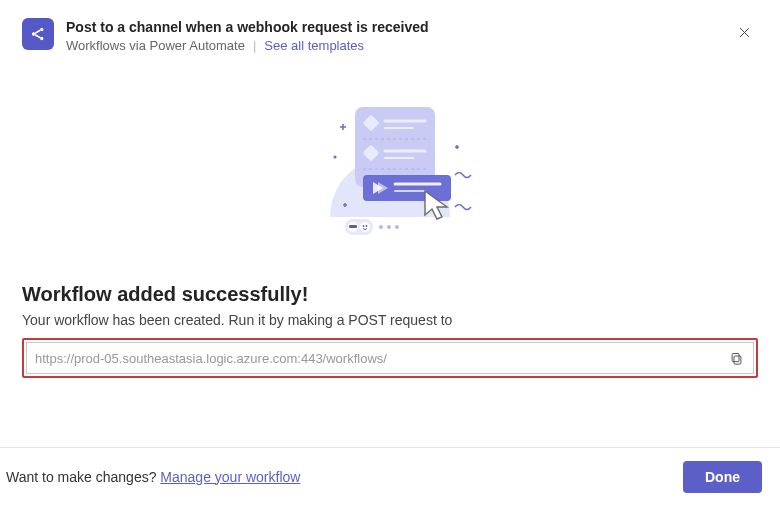 This screenshot has height=505, width=780. I want to click on webhook-url-highlight, so click(390, 358).